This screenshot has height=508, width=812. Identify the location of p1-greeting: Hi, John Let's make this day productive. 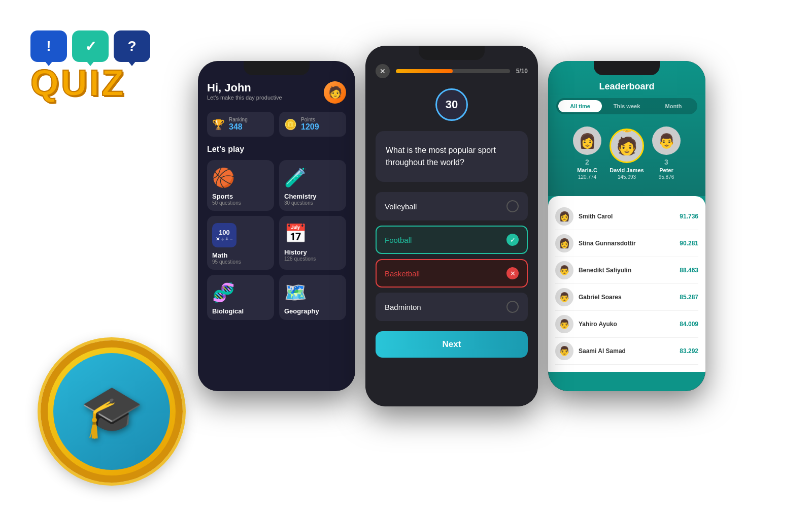
(245, 91).